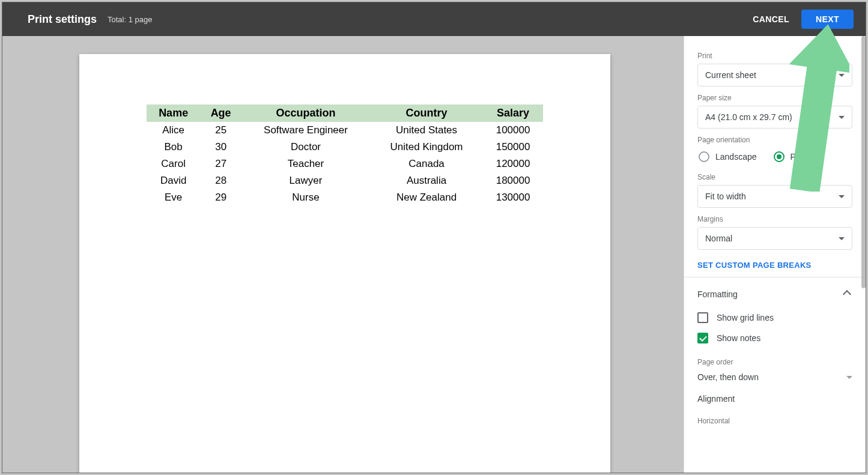  I want to click on table-header: Name, so click(173, 113).